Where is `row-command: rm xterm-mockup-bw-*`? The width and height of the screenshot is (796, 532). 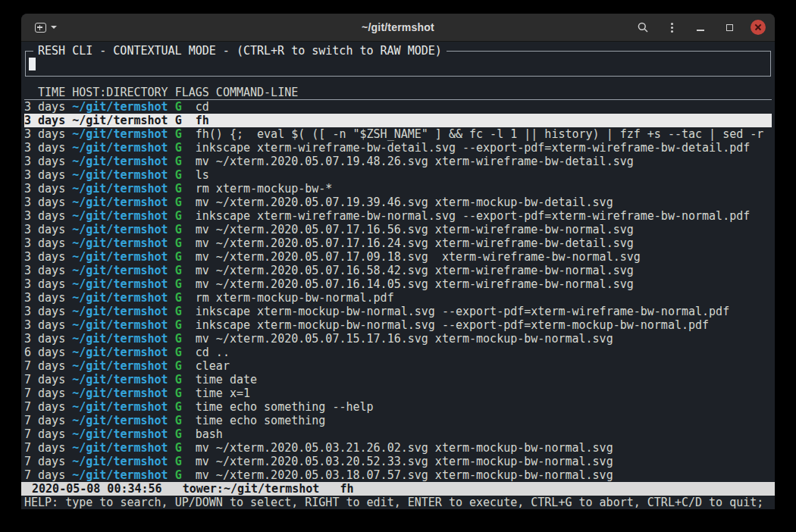
row-command: rm xterm-mockup-bw-* is located at coordinates (264, 189).